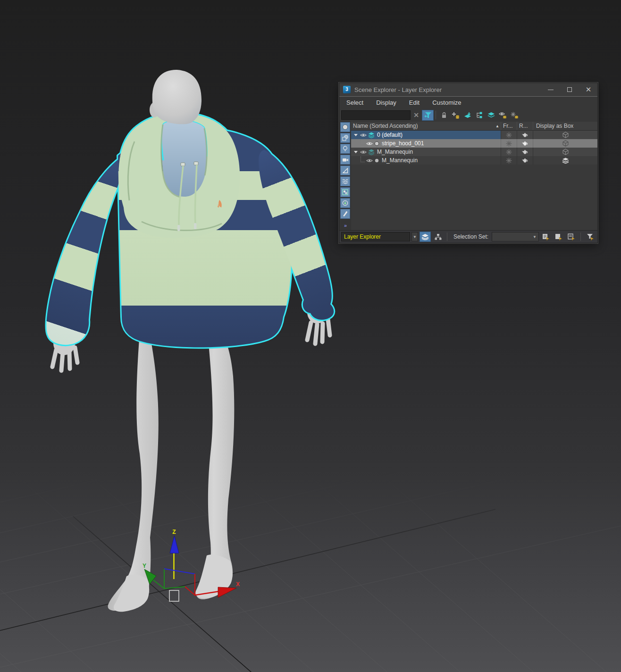 This screenshot has width=621, height=672. Describe the element at coordinates (399, 160) in the screenshot. I see `object-name: M_Mannequin` at that location.